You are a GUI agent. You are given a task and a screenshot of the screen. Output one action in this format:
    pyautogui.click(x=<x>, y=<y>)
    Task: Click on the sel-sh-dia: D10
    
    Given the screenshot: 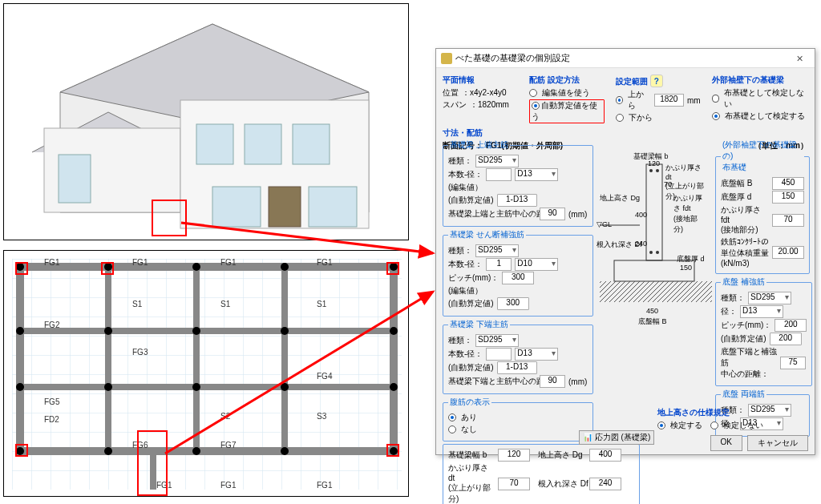 What is the action you would take?
    pyautogui.click(x=536, y=264)
    